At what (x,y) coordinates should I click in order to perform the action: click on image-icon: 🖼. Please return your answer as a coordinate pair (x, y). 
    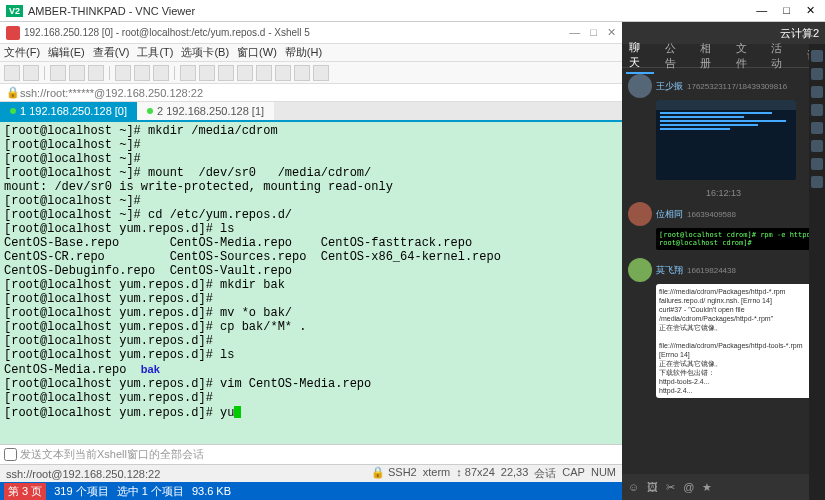
    Looking at the image, I should click on (652, 487).